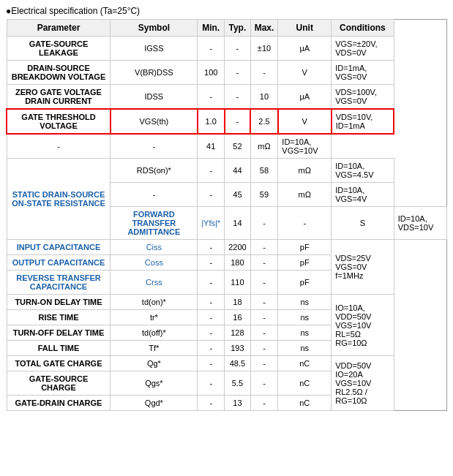 The width and height of the screenshot is (453, 476). What do you see at coordinates (363, 97) in the screenshot?
I see `conditions-cell: VDS=100V, VGS=0V` at bounding box center [363, 97].